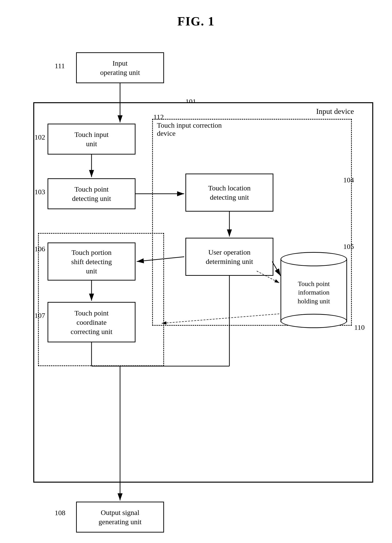 The width and height of the screenshot is (392, 543). Describe the element at coordinates (120, 517) in the screenshot. I see `output-signal-label: Output signalgenerating unit` at that location.